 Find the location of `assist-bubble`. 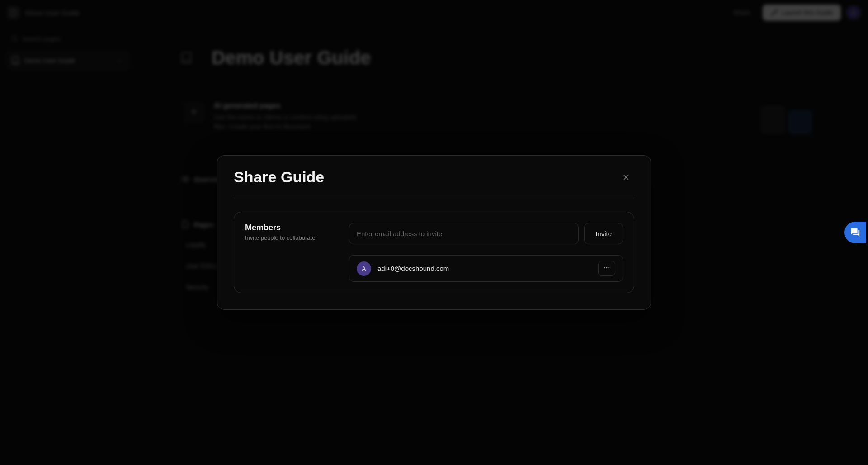

assist-bubble is located at coordinates (855, 232).